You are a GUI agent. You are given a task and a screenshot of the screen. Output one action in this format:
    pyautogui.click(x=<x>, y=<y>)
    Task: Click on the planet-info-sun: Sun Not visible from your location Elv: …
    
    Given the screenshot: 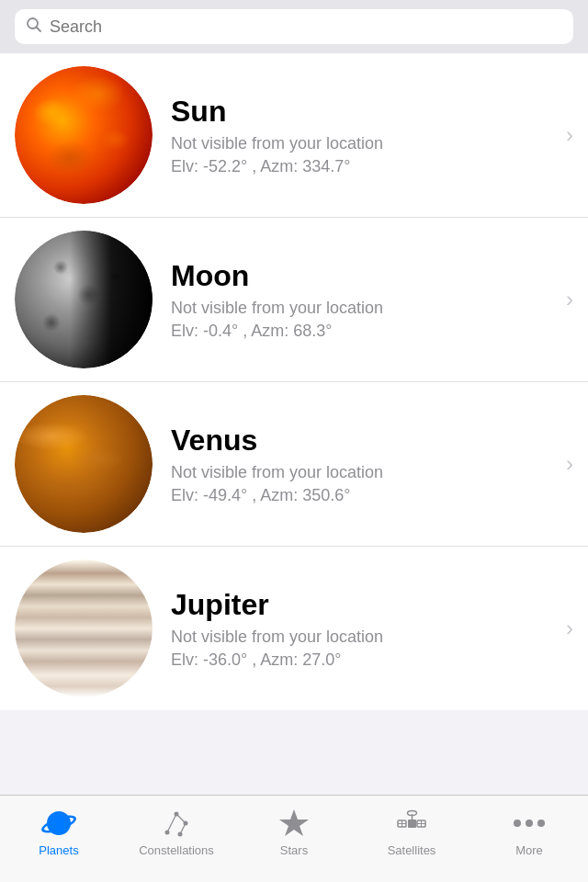 What is the action you would take?
    pyautogui.click(x=365, y=136)
    